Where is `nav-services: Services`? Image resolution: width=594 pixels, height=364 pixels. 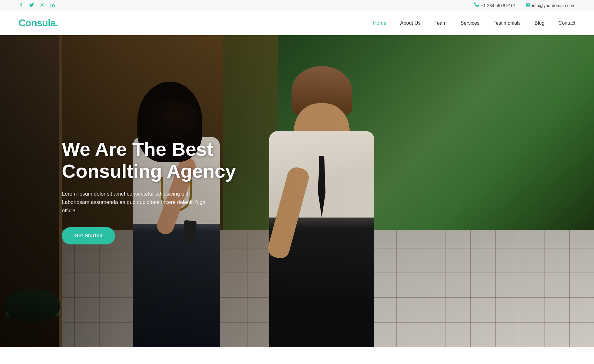
nav-services: Services is located at coordinates (470, 23).